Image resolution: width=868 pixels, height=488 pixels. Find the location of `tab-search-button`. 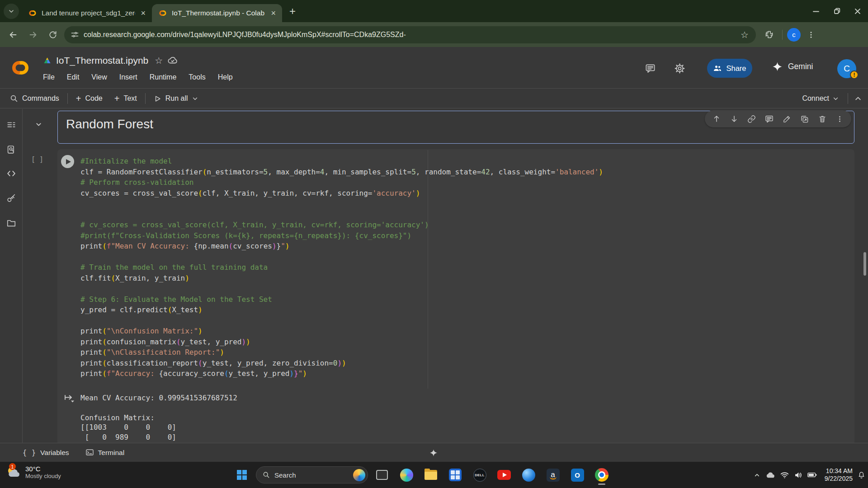

tab-search-button is located at coordinates (11, 11).